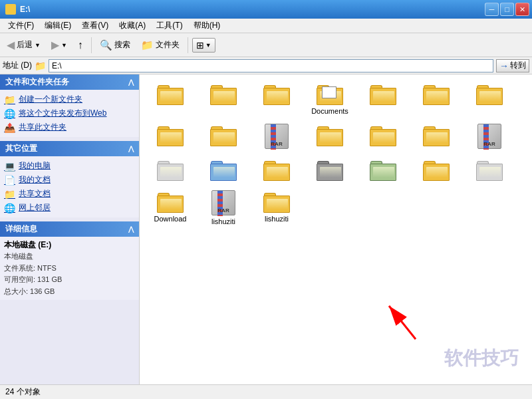  What do you see at coordinates (69, 113) in the screenshot?
I see `publish-web-link: 🌐 将这个文件夹发布到Web` at bounding box center [69, 113].